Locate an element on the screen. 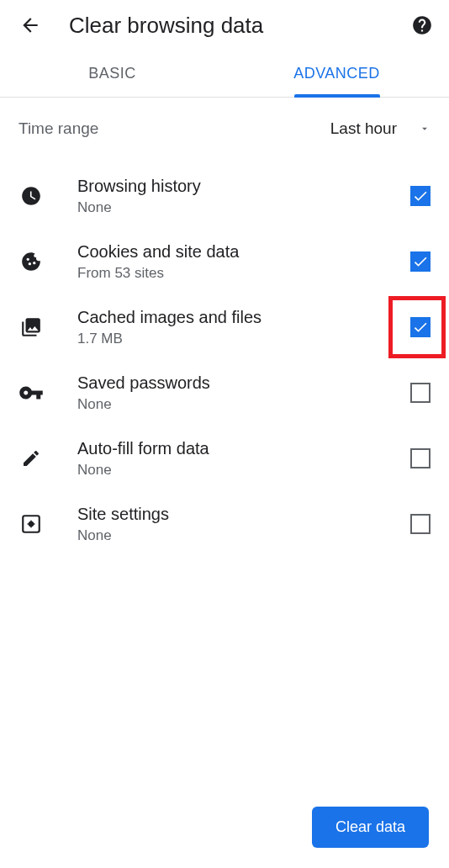 The height and width of the screenshot is (868, 449). checkbox-site-settings is located at coordinates (420, 524).